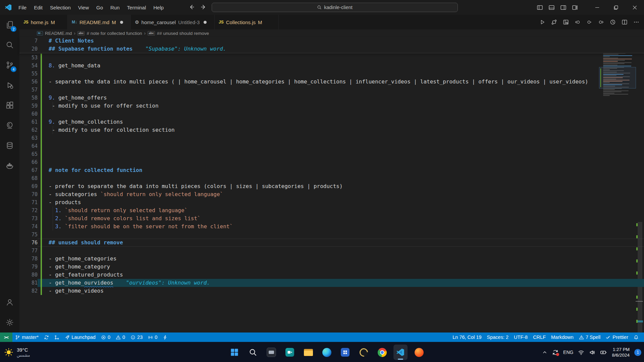 The height and width of the screenshot is (362, 644). What do you see at coordinates (554, 22) in the screenshot?
I see `compare-icon` at bounding box center [554, 22].